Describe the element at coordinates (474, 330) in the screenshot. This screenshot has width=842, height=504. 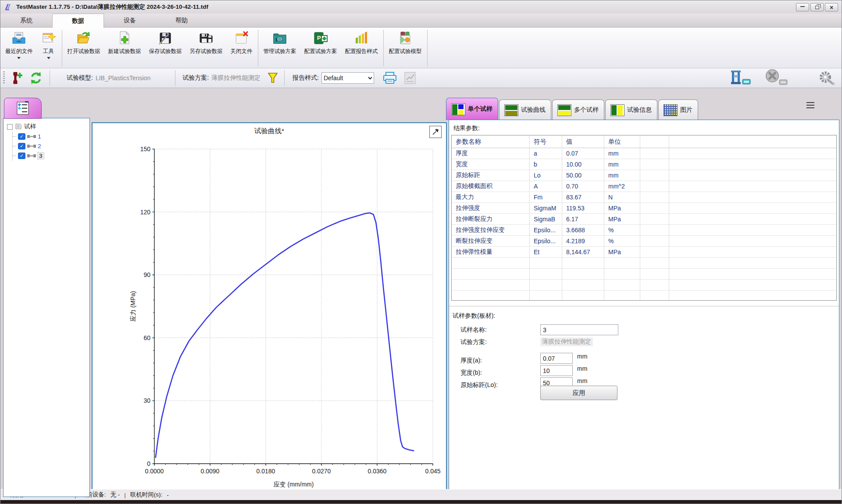
I see `specimen-name-label: 试样名称:` at that location.